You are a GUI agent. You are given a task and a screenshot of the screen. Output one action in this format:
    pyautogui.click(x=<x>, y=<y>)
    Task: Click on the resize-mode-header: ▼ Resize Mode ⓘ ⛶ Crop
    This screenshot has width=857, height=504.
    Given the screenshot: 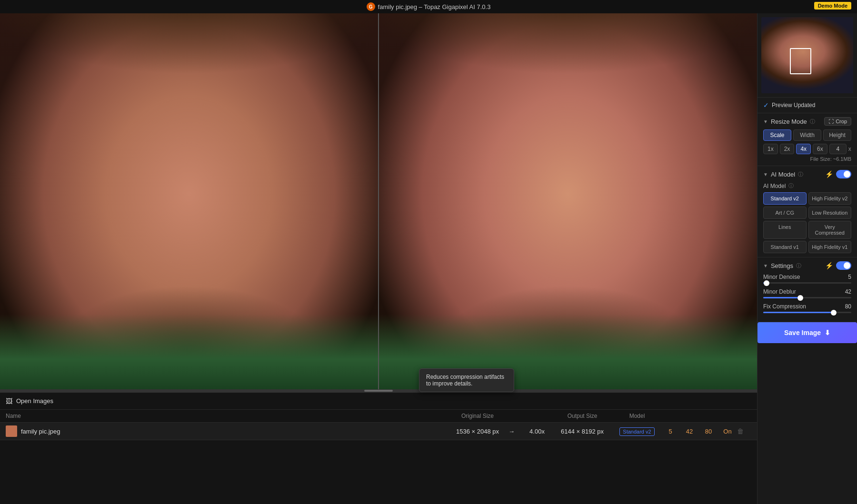 What is the action you would take?
    pyautogui.click(x=807, y=121)
    